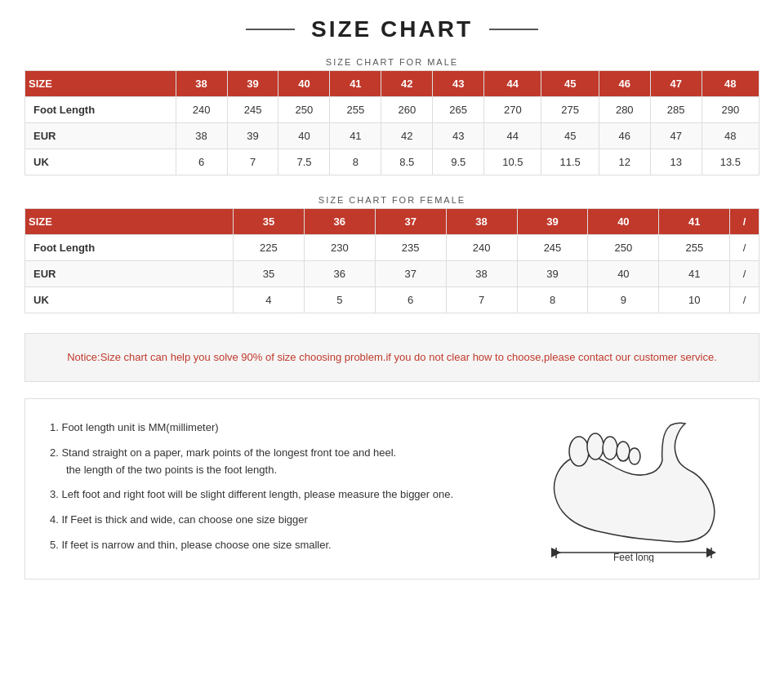 The height and width of the screenshot is (697, 784). I want to click on list-item-sub: the length of the two points is the foot…, so click(270, 470).